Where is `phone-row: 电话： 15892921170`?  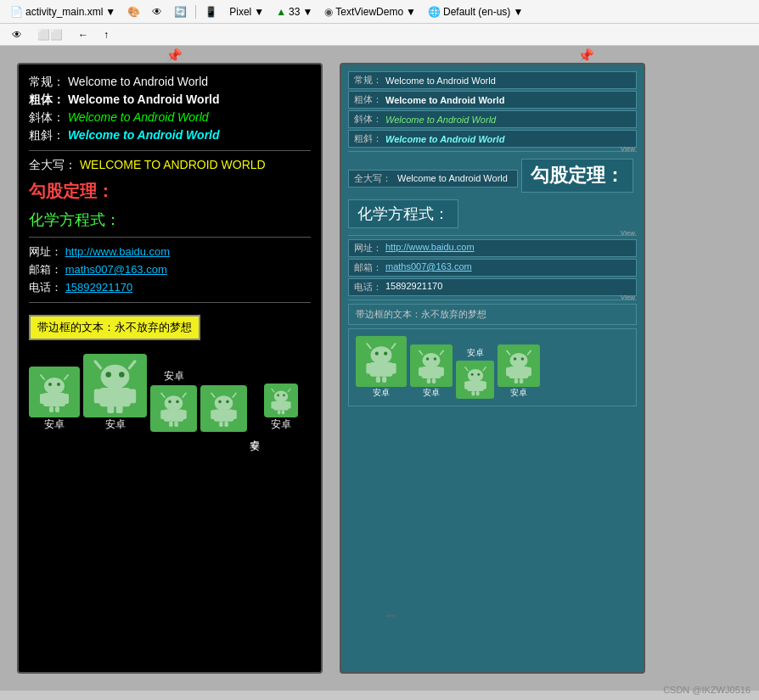 phone-row: 电话： 15892921170 is located at coordinates (170, 288).